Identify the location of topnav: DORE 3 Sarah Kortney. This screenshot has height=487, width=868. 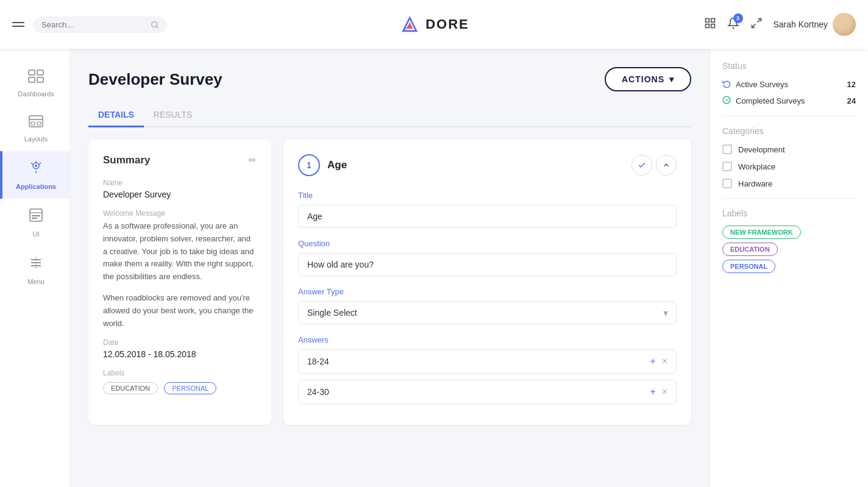
(434, 24).